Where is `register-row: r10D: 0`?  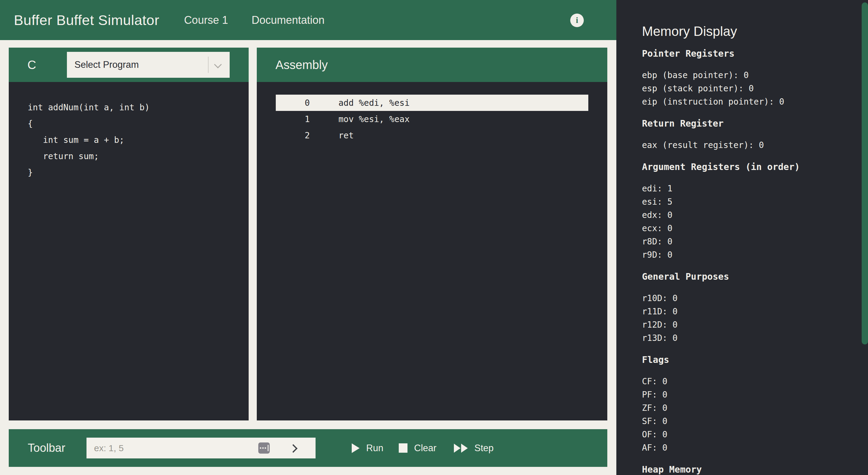
register-row: r10D: 0 is located at coordinates (755, 298).